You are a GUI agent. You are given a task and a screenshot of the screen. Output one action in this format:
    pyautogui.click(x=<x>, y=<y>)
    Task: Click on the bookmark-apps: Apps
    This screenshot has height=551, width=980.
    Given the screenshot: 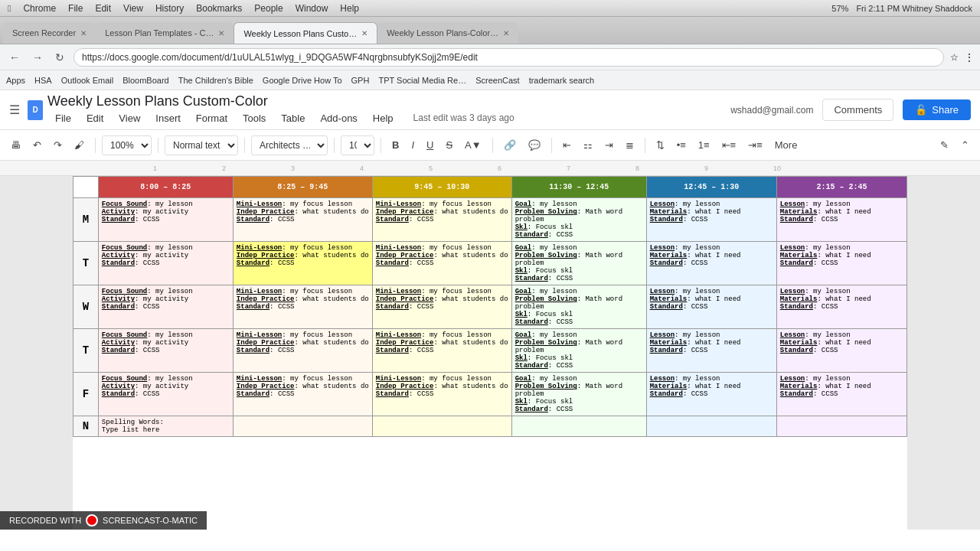 What is the action you would take?
    pyautogui.click(x=15, y=80)
    